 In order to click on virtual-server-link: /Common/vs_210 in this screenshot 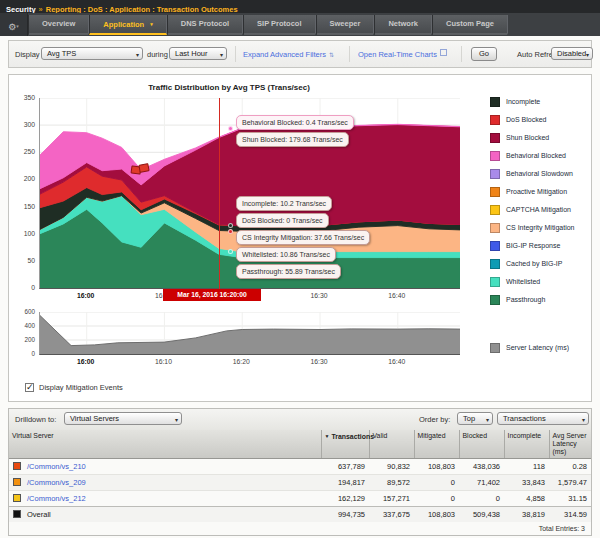, I will do `click(56, 466)`.